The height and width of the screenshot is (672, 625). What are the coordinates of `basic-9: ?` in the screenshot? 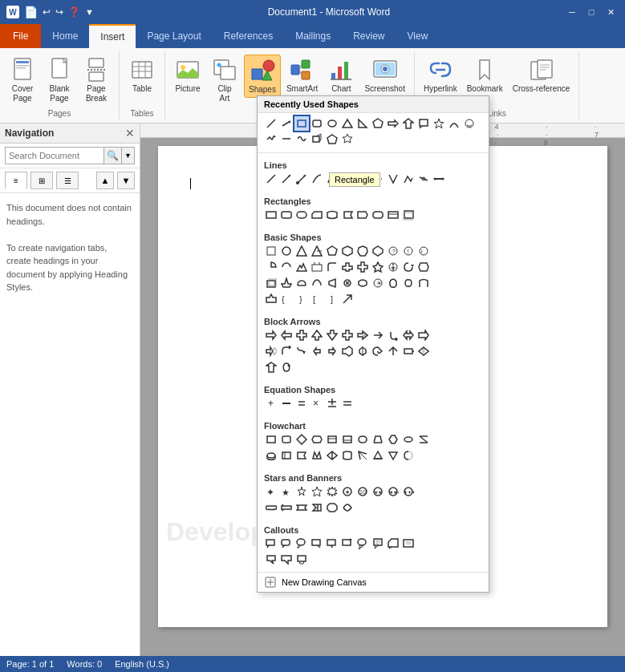 It's located at (393, 251).